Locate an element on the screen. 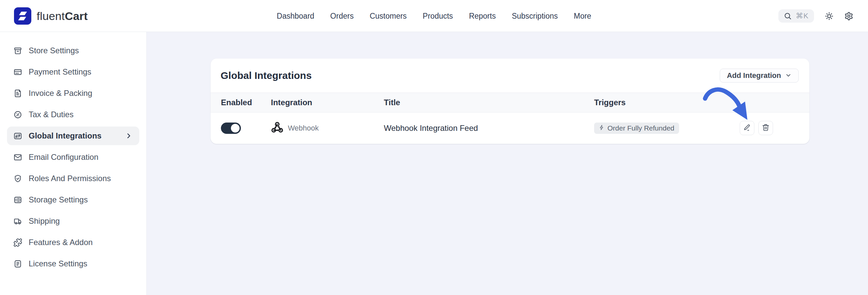 This screenshot has width=868, height=295. theme-toggle-sun-icon is located at coordinates (829, 16).